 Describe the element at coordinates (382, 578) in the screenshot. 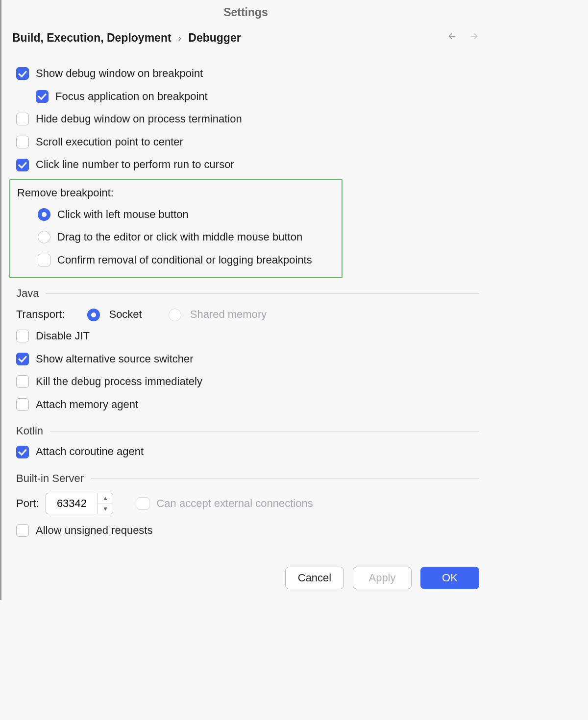

I see `apply-button: Apply` at that location.